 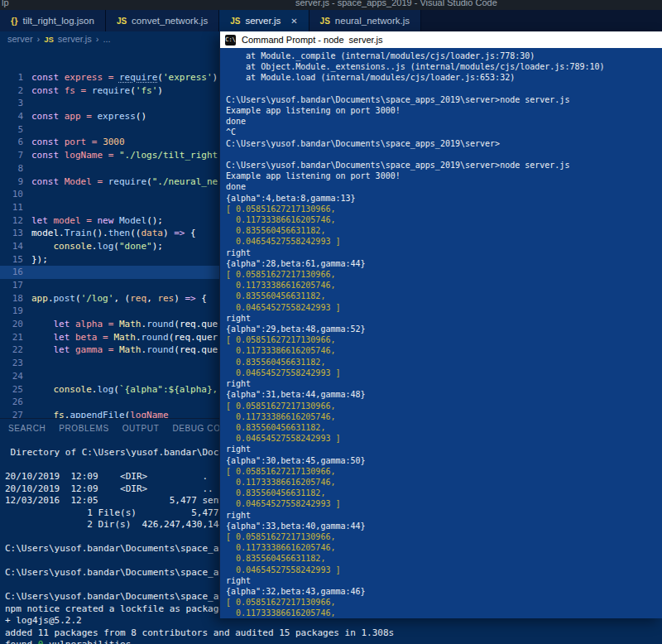 I want to click on line-number: 16, so click(x=16, y=272).